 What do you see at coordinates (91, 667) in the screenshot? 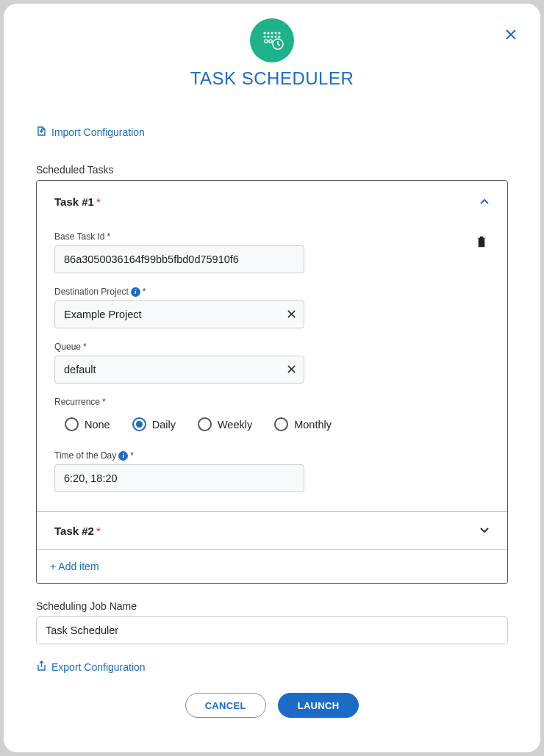
I see `export-configuration-link: Export Configuration` at bounding box center [91, 667].